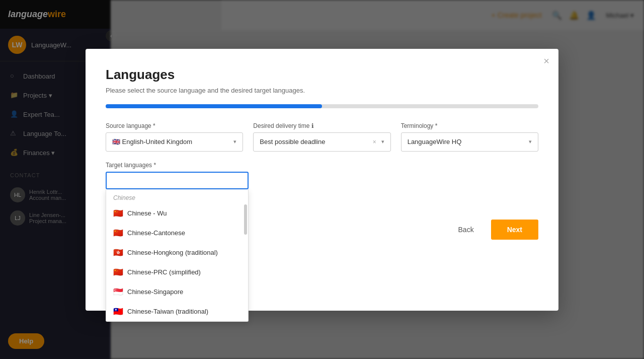  What do you see at coordinates (322, 180) in the screenshot?
I see `target-input-wrap: Chinese 🇨🇳 Chinese - Wu 🇨🇳 Chinese-Canto…` at bounding box center [322, 180].